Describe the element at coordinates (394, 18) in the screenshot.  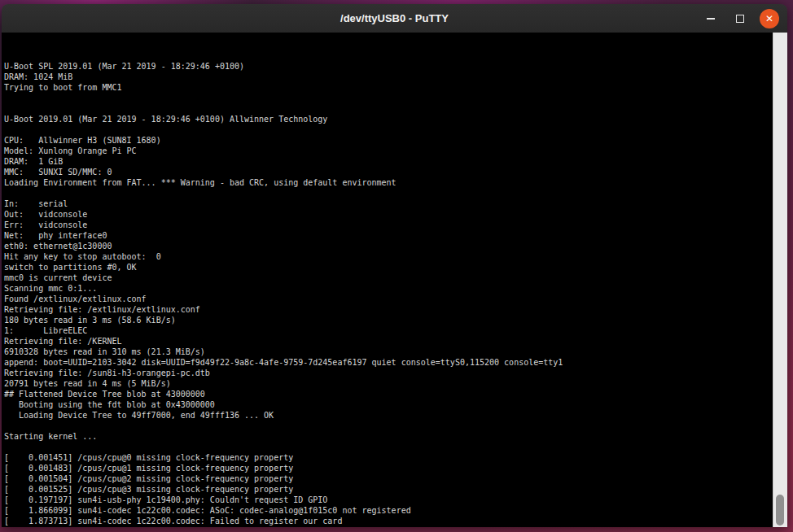
I see `window-title: /dev/ttyUSB0 - PuTTY` at that location.